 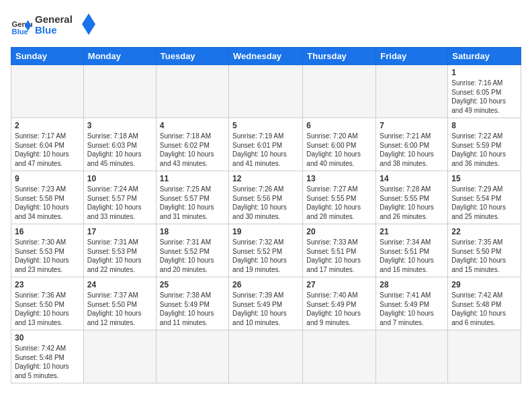 What do you see at coordinates (54, 19) in the screenshot?
I see `svg-text: General` at bounding box center [54, 19].